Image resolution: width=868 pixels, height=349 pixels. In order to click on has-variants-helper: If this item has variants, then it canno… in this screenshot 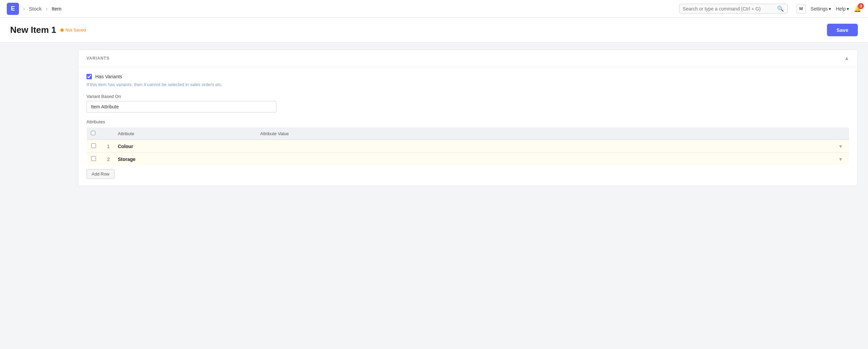, I will do `click(468, 85)`.